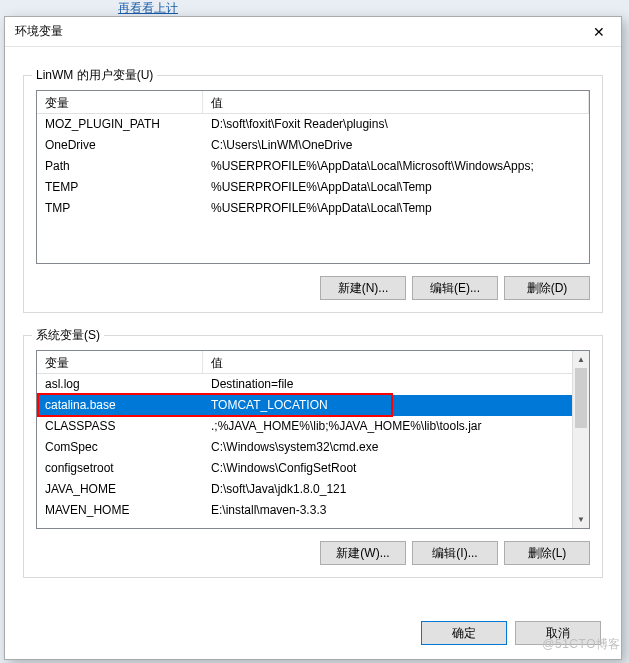 The image size is (629, 663). I want to click on system-edit-button: 编辑(I)..., so click(455, 553).